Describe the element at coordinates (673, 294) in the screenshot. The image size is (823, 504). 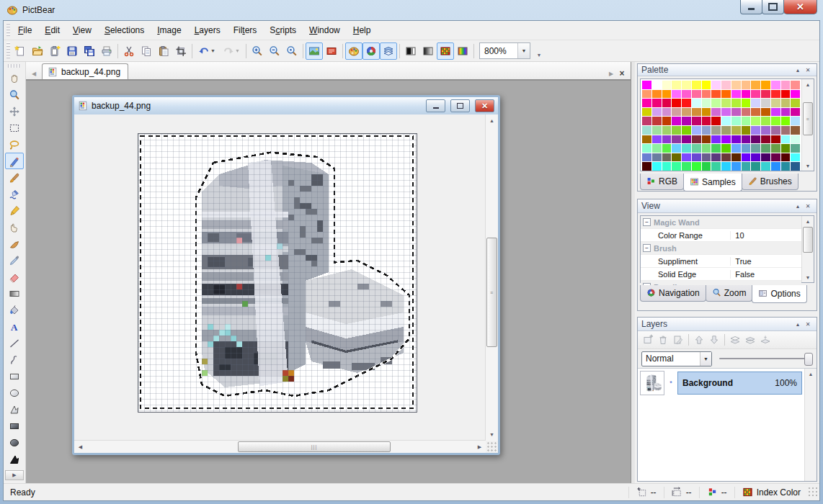
I see `view-tab-navigation: Navigation` at that location.